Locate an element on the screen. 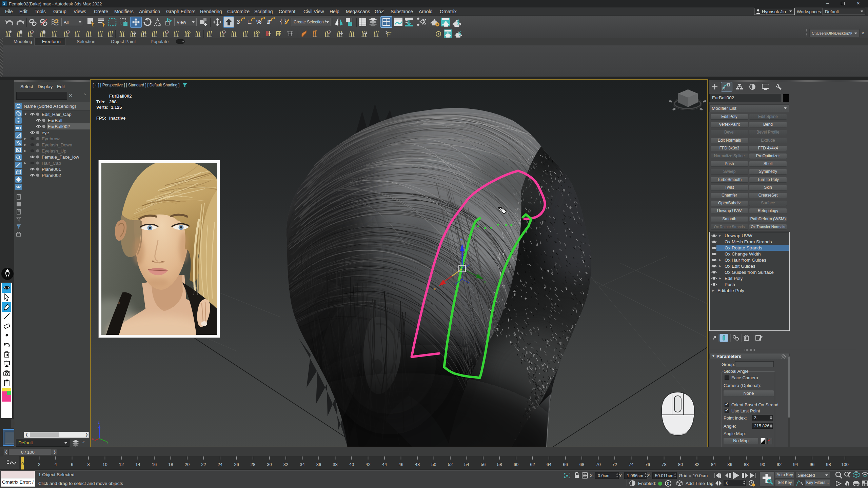 This screenshot has width=868, height=488. svg-text: 34 is located at coordinates (302, 464).